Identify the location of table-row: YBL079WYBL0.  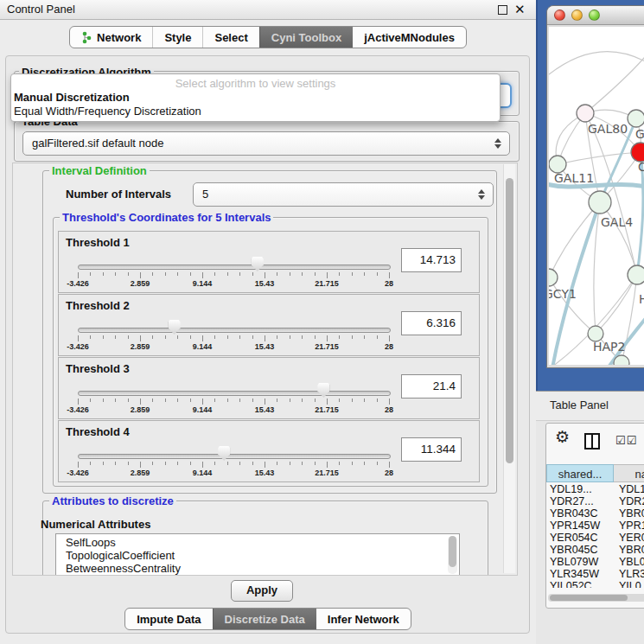
(595, 562).